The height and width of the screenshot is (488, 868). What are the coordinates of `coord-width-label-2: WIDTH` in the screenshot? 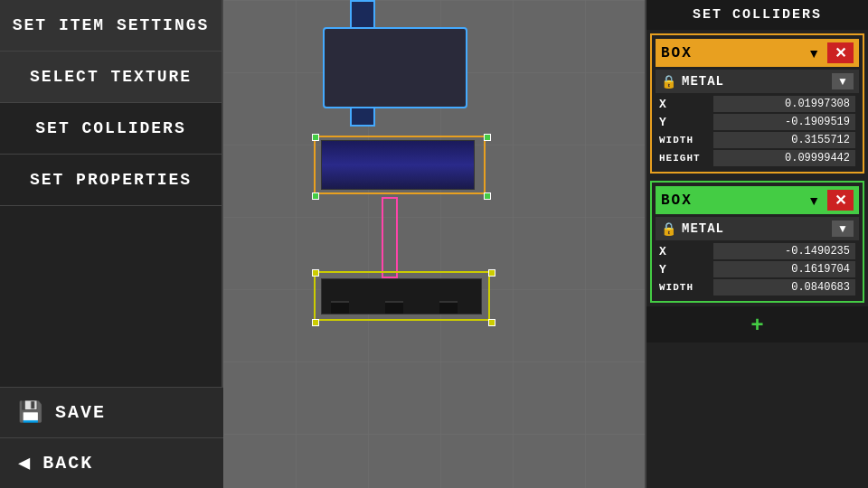 It's located at (686, 287).